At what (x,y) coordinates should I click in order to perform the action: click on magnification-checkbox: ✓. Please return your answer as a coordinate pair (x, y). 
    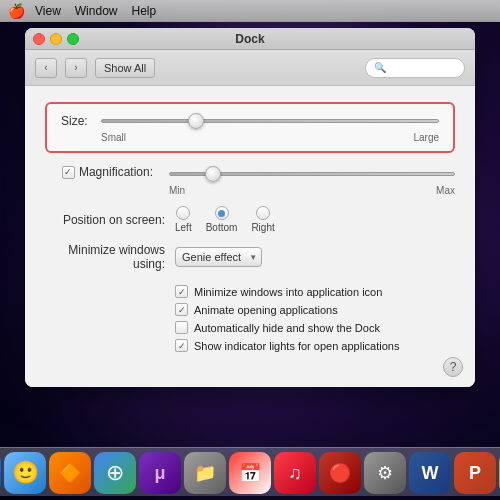
    Looking at the image, I should click on (68, 172).